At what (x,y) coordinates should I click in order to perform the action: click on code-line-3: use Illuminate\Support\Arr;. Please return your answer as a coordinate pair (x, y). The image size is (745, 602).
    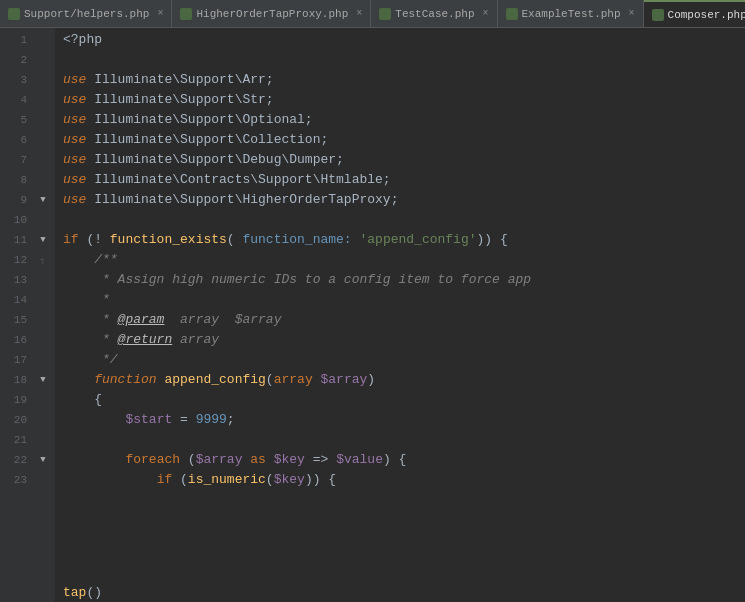
    Looking at the image, I should click on (400, 80).